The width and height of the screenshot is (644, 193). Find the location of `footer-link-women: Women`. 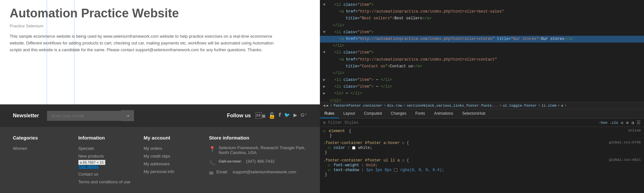

footer-link-women: Women is located at coordinates (20, 148).